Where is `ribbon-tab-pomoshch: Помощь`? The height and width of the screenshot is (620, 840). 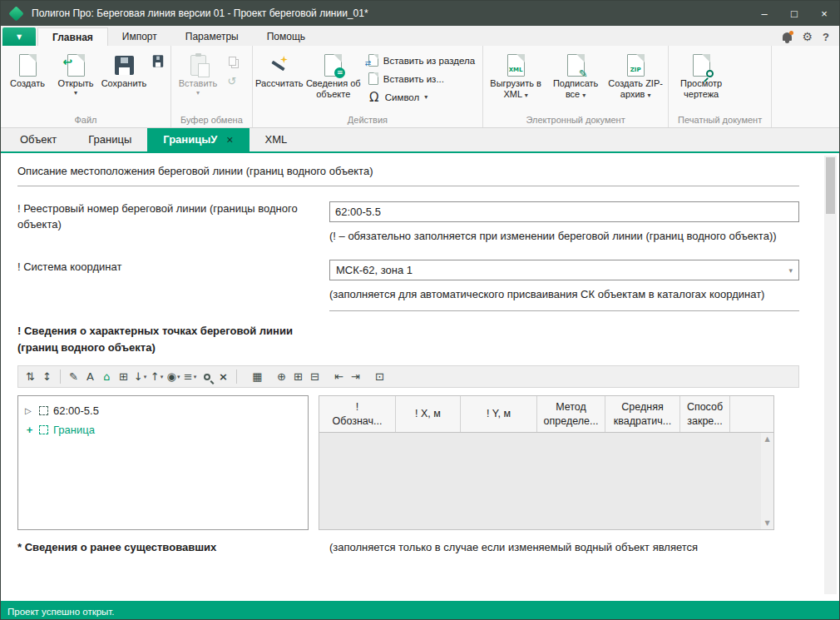
ribbon-tab-pomoshch: Помощь is located at coordinates (286, 37).